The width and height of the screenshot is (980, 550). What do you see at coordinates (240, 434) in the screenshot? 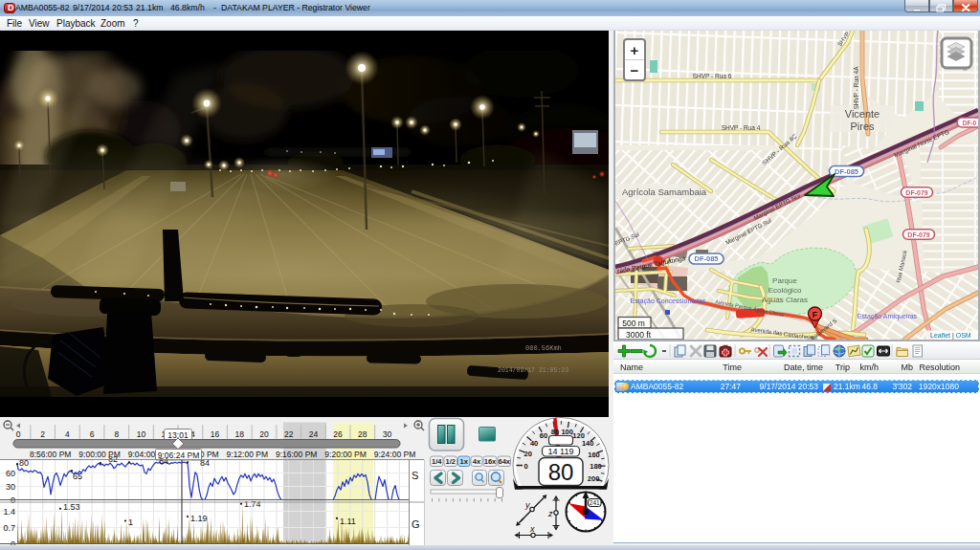
I see `svg-text: 18` at bounding box center [240, 434].